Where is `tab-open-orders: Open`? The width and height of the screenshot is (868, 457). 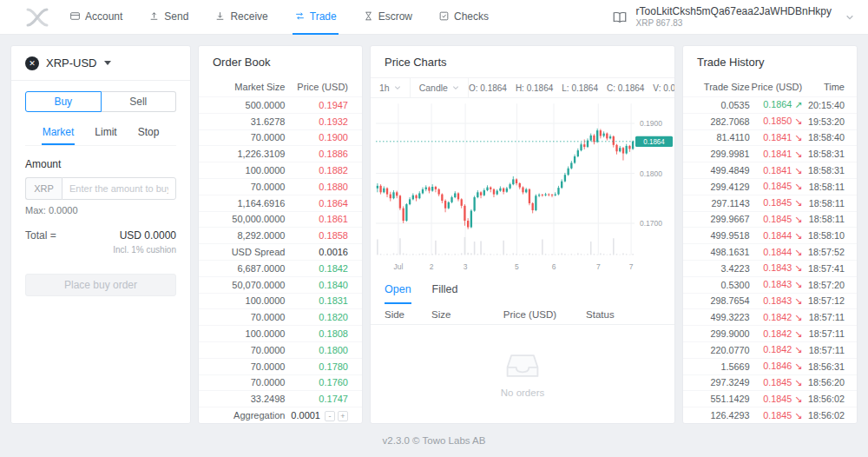 tab-open-orders: Open is located at coordinates (398, 290).